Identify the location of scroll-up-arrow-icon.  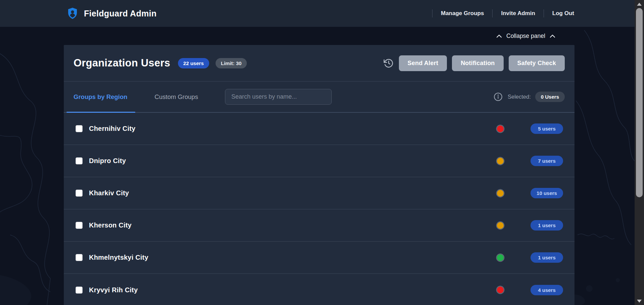
(639, 4).